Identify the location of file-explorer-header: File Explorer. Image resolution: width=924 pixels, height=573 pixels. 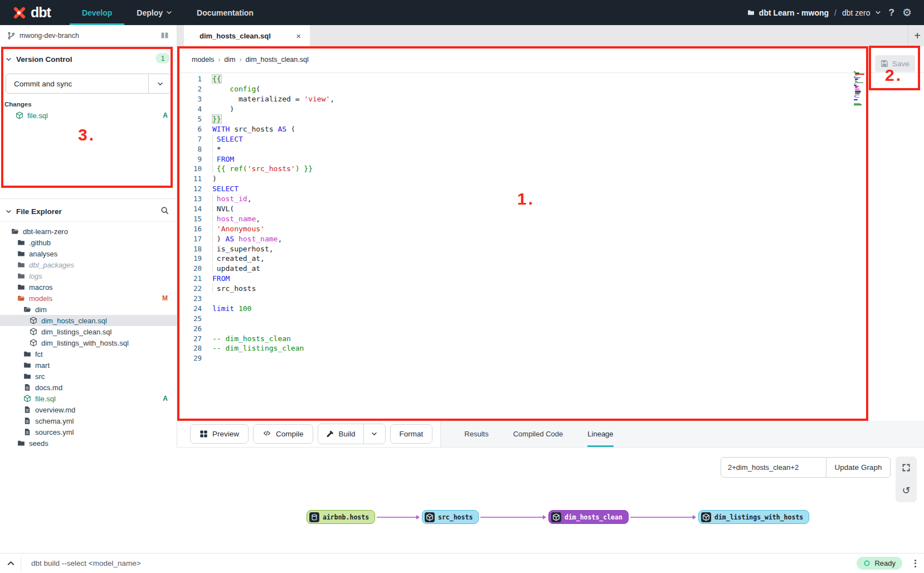
(88, 211).